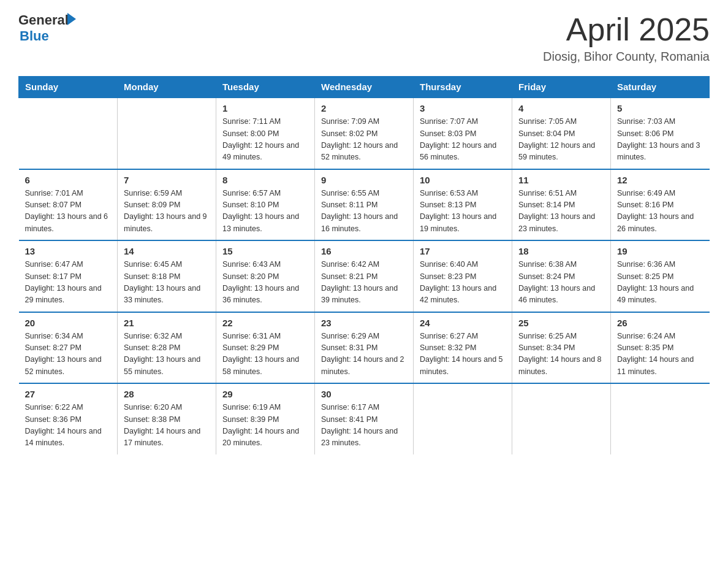 The height and width of the screenshot is (563, 728). Describe the element at coordinates (364, 283) in the screenshot. I see `day-info: Sunrise: 6:42 AM Sunset: 8:21 PM Dayligh…` at that location.